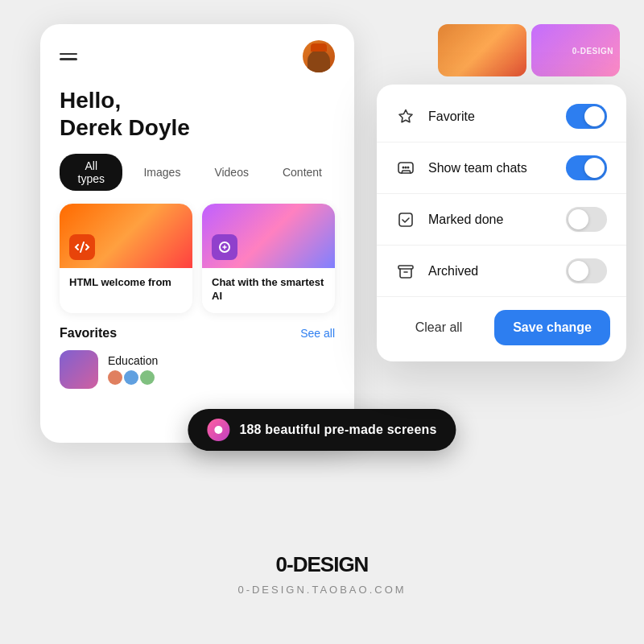 The image size is (644, 644). Describe the element at coordinates (502, 323) in the screenshot. I see `modal-footer: Clear all Save change` at that location.